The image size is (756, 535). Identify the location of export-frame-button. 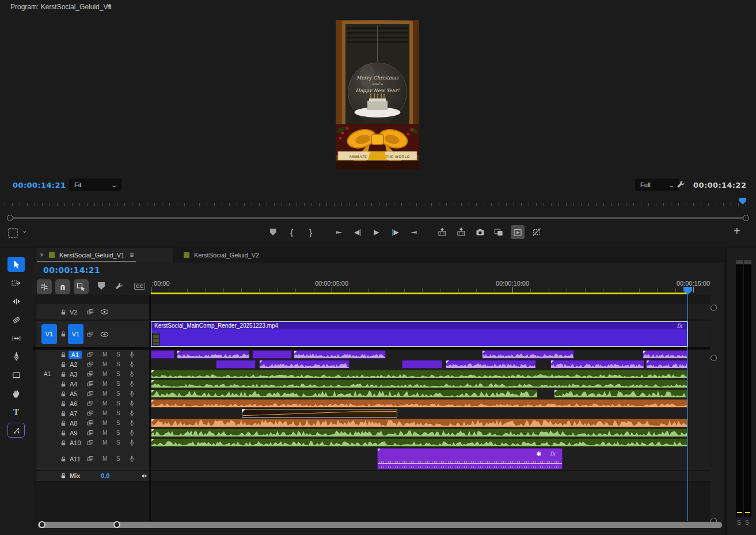
(480, 232).